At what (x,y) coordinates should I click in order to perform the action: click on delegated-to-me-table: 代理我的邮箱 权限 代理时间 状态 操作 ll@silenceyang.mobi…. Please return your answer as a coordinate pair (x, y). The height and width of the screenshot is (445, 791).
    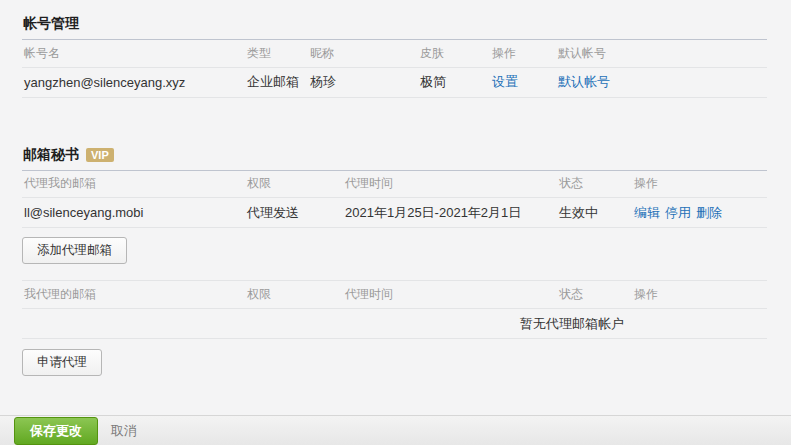
    Looking at the image, I should click on (394, 200).